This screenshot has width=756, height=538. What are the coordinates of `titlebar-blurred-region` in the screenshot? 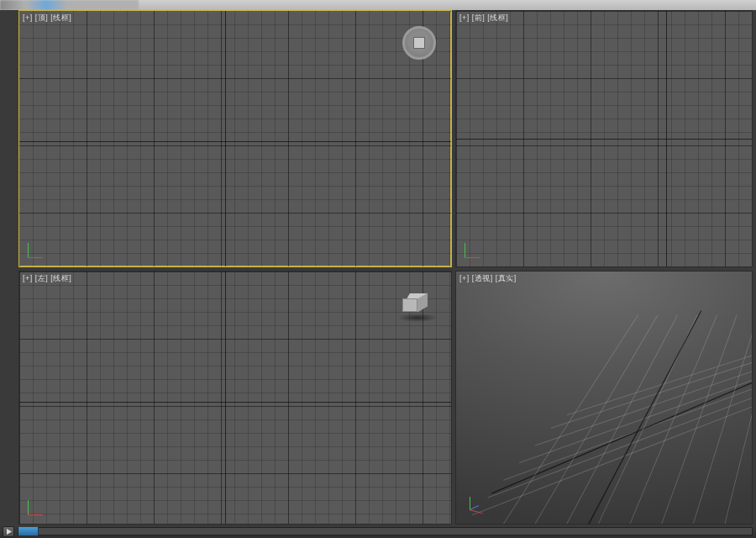 It's located at (69, 5).